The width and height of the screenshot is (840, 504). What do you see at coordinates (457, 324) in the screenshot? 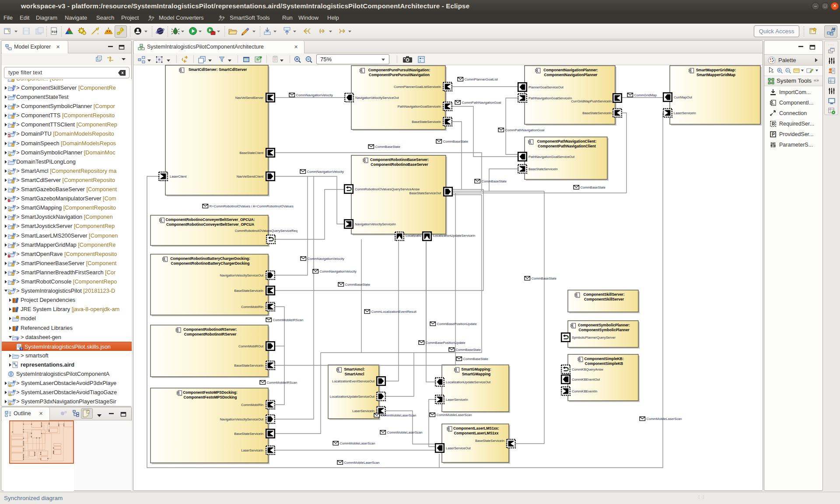
I see `svg-text: CommBasePositionUpdate` at bounding box center [457, 324].